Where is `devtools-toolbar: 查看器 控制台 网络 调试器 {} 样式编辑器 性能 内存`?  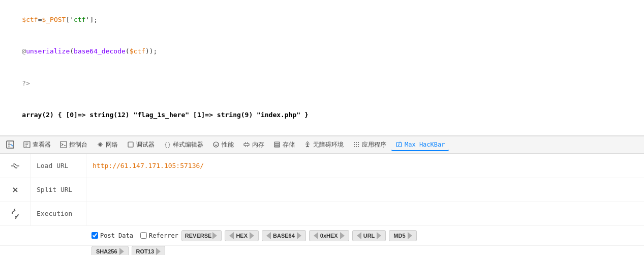 devtools-toolbar: 查看器 控制台 网络 调试器 {} 样式编辑器 性能 内存 is located at coordinates (322, 145).